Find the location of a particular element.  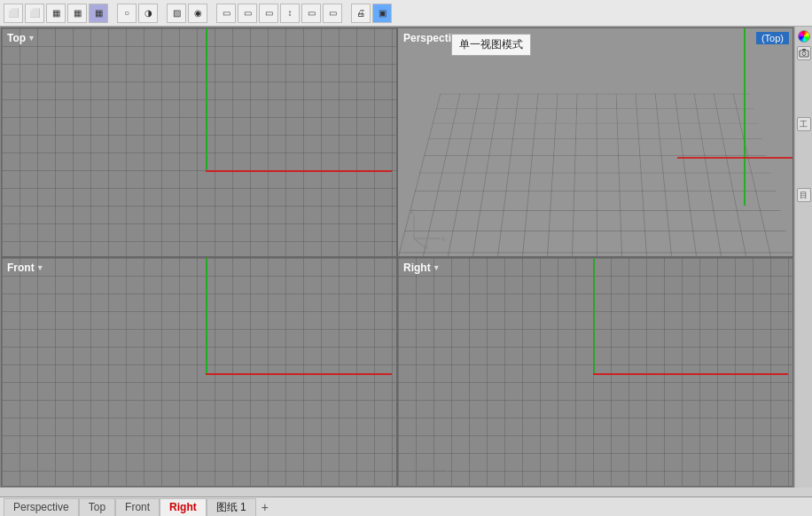

axis-indicator-front: z x is located at coordinates (34, 461).